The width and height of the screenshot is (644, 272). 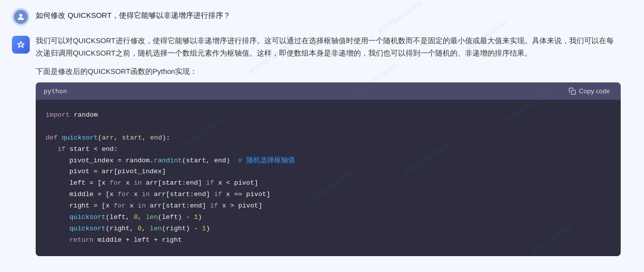 I want to click on copy-label: Copy code, so click(x=594, y=91).